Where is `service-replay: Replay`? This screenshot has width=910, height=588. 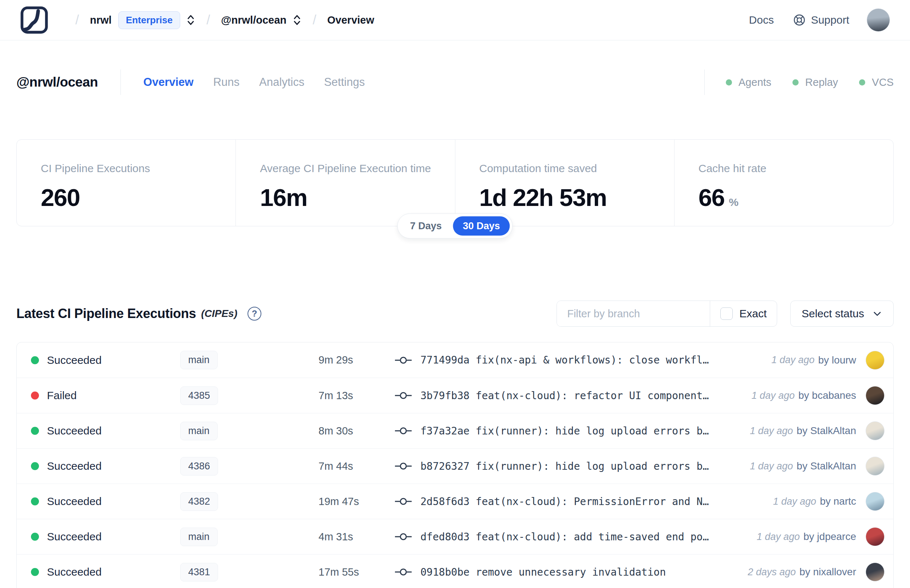 service-replay: Replay is located at coordinates (815, 82).